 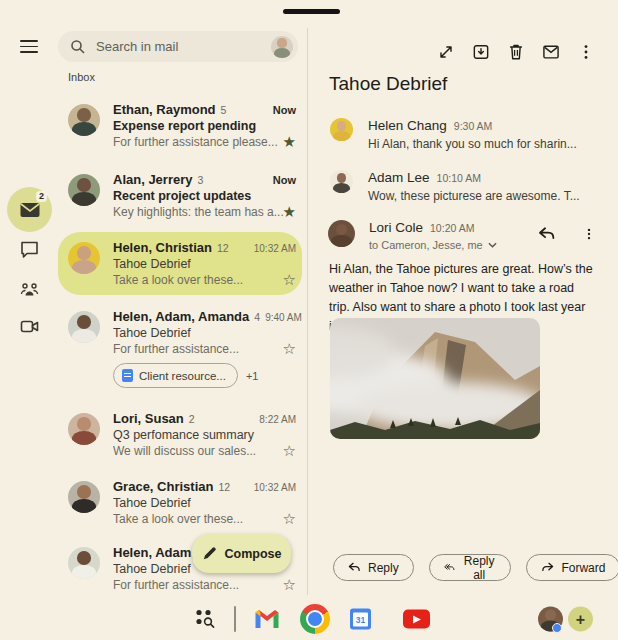 I want to click on chrome-app-icon, so click(x=315, y=619).